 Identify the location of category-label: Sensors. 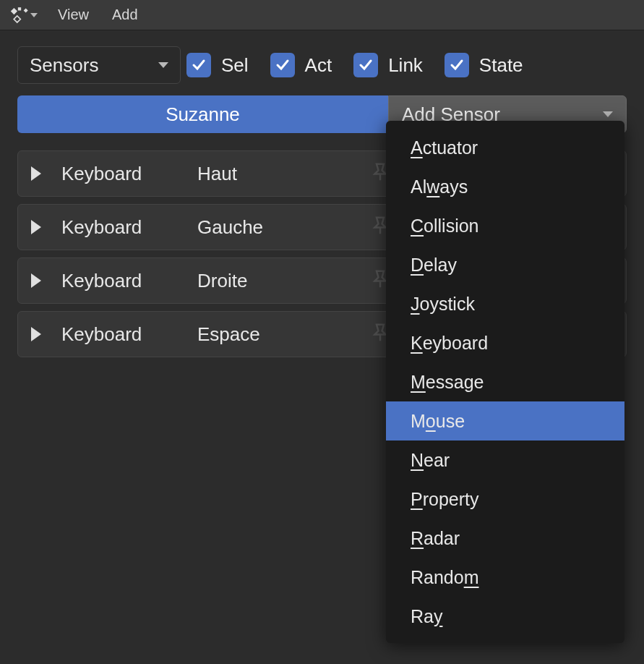
(64, 65).